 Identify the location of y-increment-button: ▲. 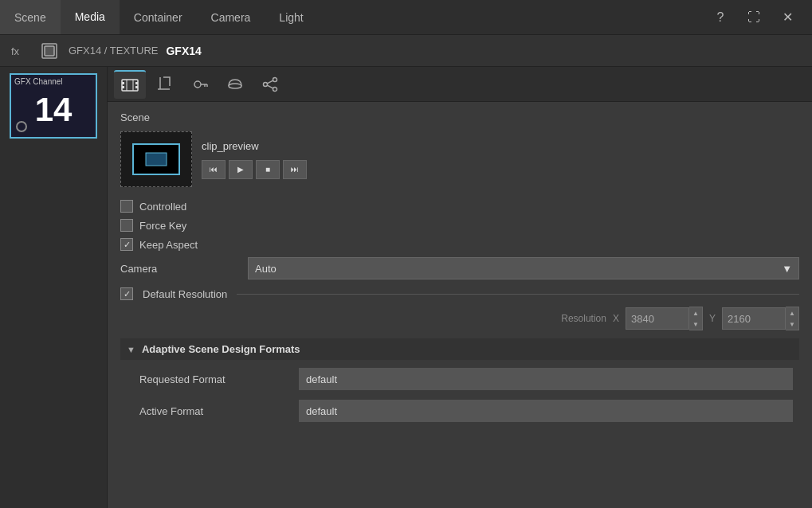
(792, 313).